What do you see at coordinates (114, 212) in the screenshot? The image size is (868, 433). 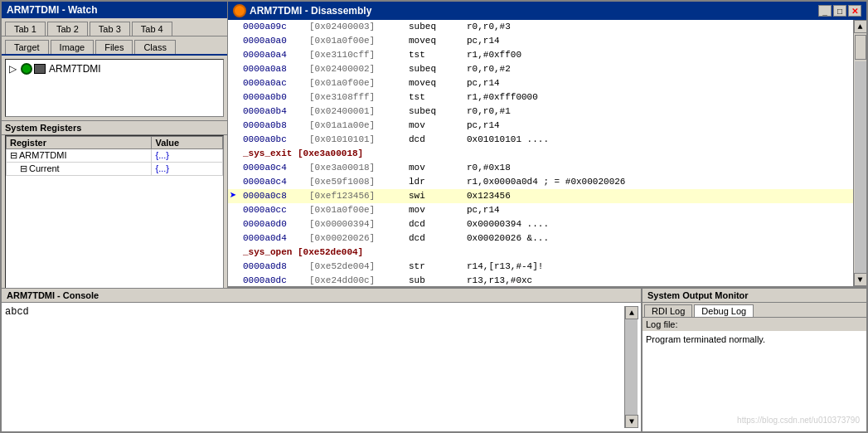 I see `reg-table-container: Register Value ⊟ARM7TDMI{...}⊟Current{..…` at bounding box center [114, 212].